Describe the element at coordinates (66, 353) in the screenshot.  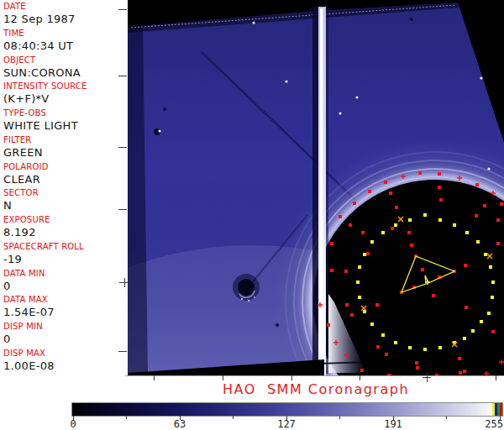
I see `field-label: DISP MAX` at that location.